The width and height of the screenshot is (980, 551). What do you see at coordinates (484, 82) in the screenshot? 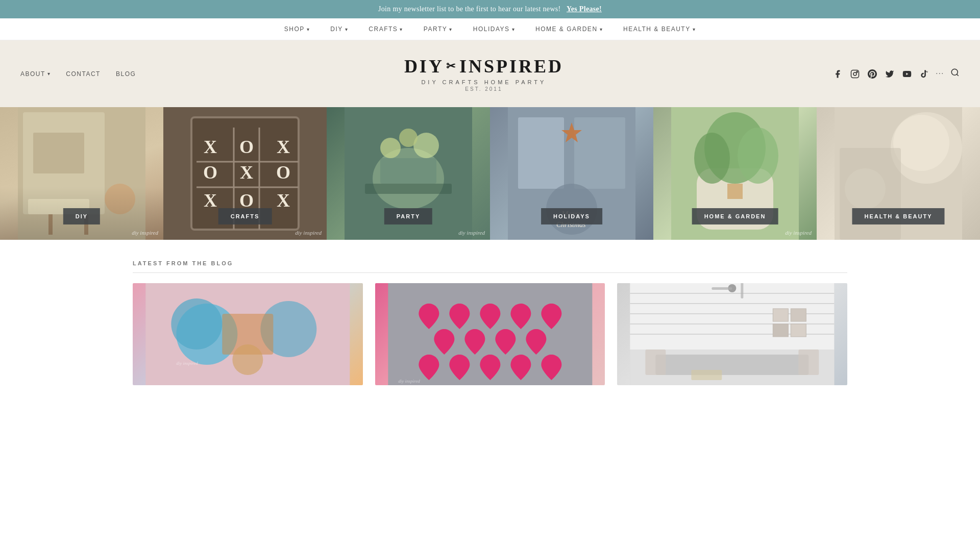
I see `logo-subtitle: DIY CRAFTS HOME PARTY` at bounding box center [484, 82].